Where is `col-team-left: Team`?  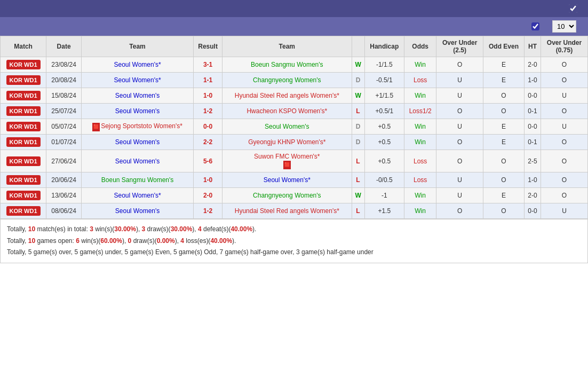
col-team-left: Team is located at coordinates (138, 47).